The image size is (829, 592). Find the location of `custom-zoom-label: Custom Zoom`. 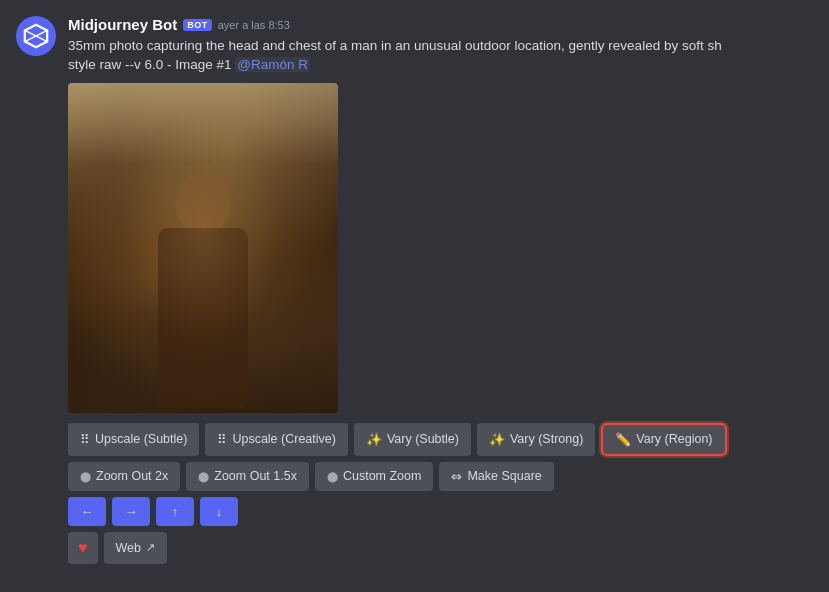

custom-zoom-label: Custom Zoom is located at coordinates (382, 476).